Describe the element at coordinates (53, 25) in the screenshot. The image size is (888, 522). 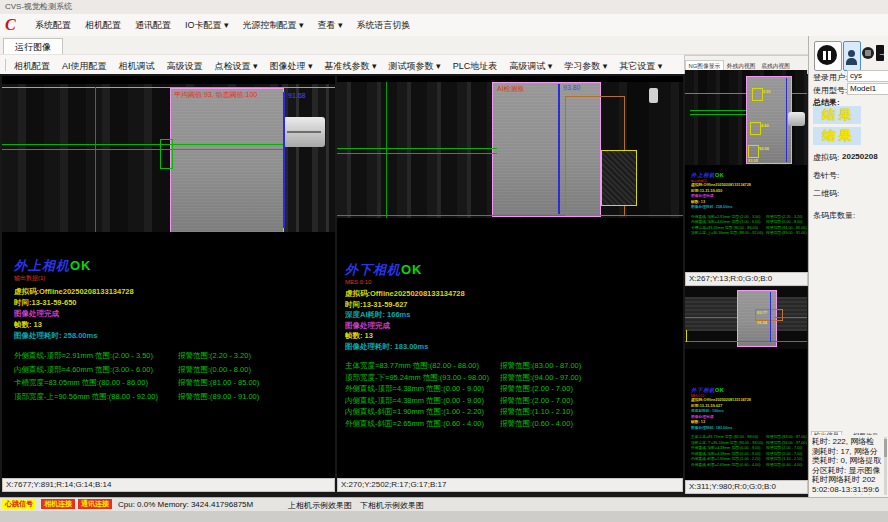
I see `menu-system-config: 系统配置` at that location.